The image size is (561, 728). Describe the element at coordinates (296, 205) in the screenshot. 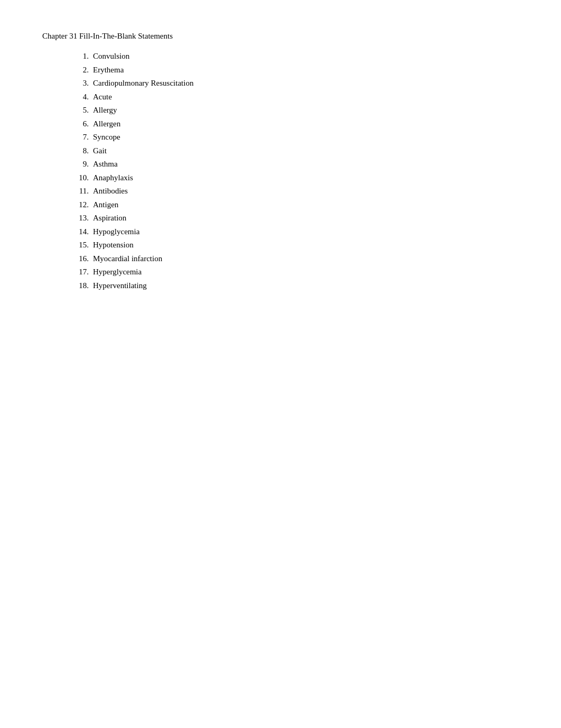

I see `list-item: 12.Antigen` at that location.